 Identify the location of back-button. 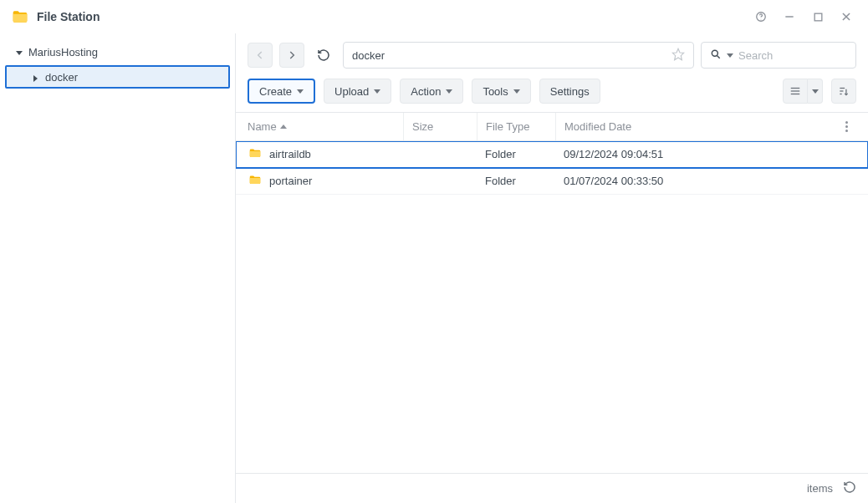
(260, 55).